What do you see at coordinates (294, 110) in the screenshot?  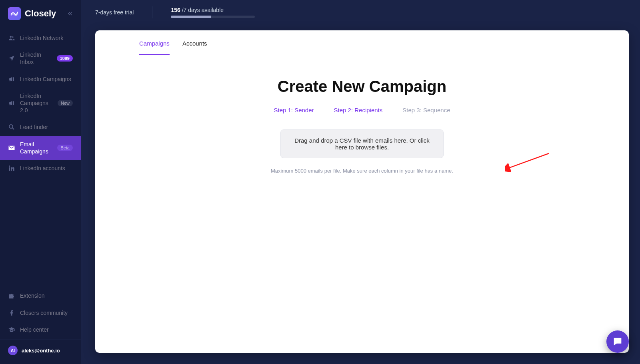 I see `step-sender: Step 1: Sender` at bounding box center [294, 110].